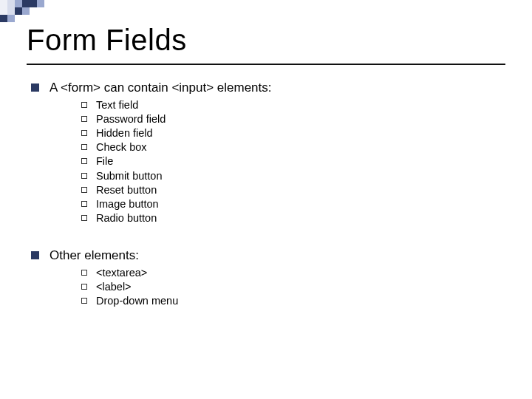 Image resolution: width=532 pixels, height=399 pixels. Describe the element at coordinates (293, 191) in the screenshot. I see `sub-bullet: Reset button` at that location.